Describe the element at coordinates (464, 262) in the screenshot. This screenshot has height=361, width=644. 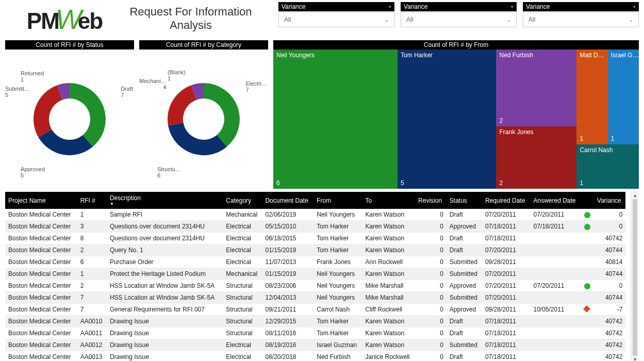
I see `table-cell: Submitted` at that location.